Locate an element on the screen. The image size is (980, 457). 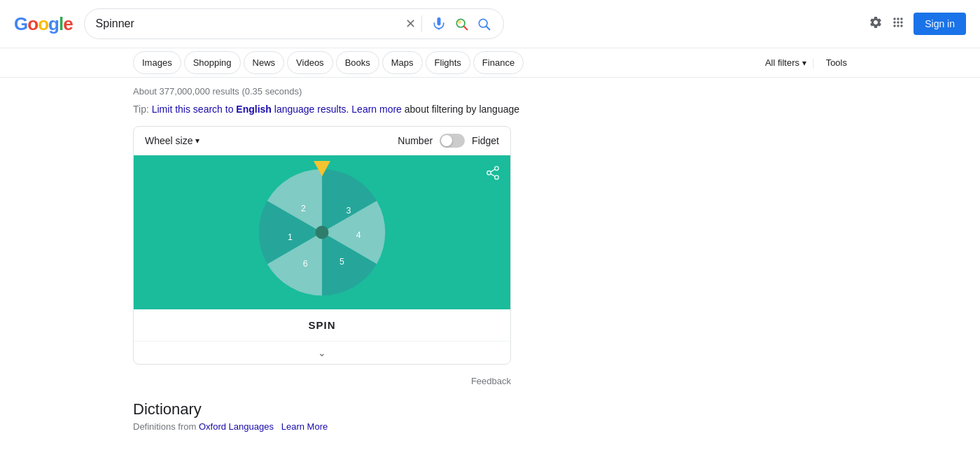
dictionary-title: Dictionary is located at coordinates (322, 409).